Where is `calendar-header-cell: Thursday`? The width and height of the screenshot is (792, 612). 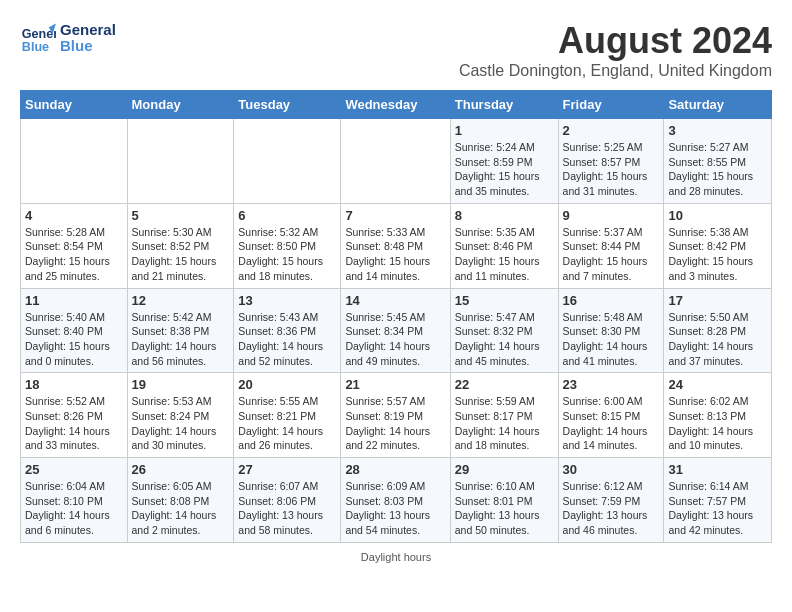
calendar-header-cell: Thursday is located at coordinates (504, 105).